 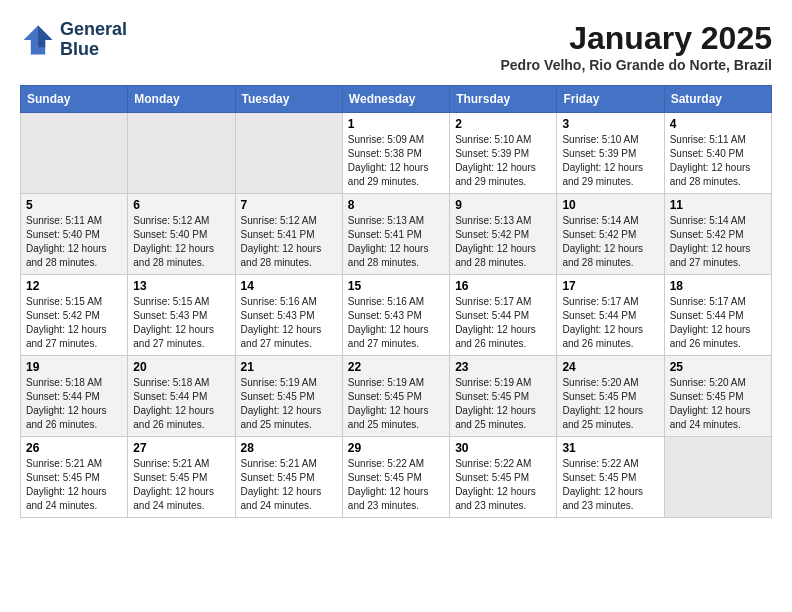 What do you see at coordinates (637, 46) in the screenshot?
I see `title-section: January 2025 Pedro Velho, Rio Grande do …` at bounding box center [637, 46].